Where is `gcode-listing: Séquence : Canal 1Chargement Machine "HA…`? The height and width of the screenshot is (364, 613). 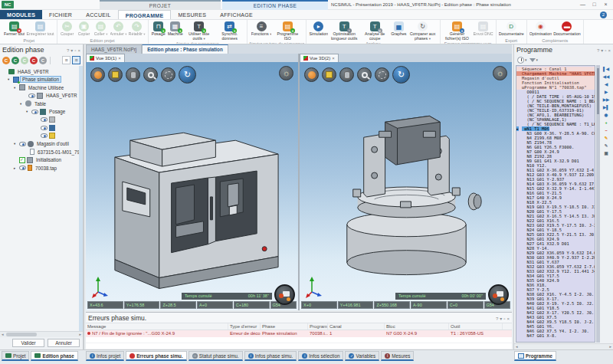
gcode-listing: Séquence : Canal 1Chargement Machine "HA… is located at coordinates (556, 204).